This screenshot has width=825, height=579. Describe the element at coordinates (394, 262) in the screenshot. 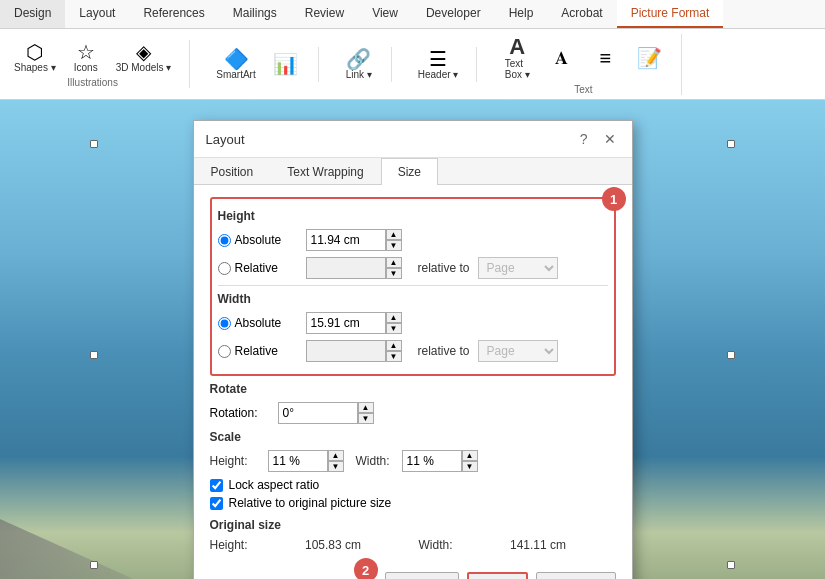

I see `height-relative-up: ▲` at that location.